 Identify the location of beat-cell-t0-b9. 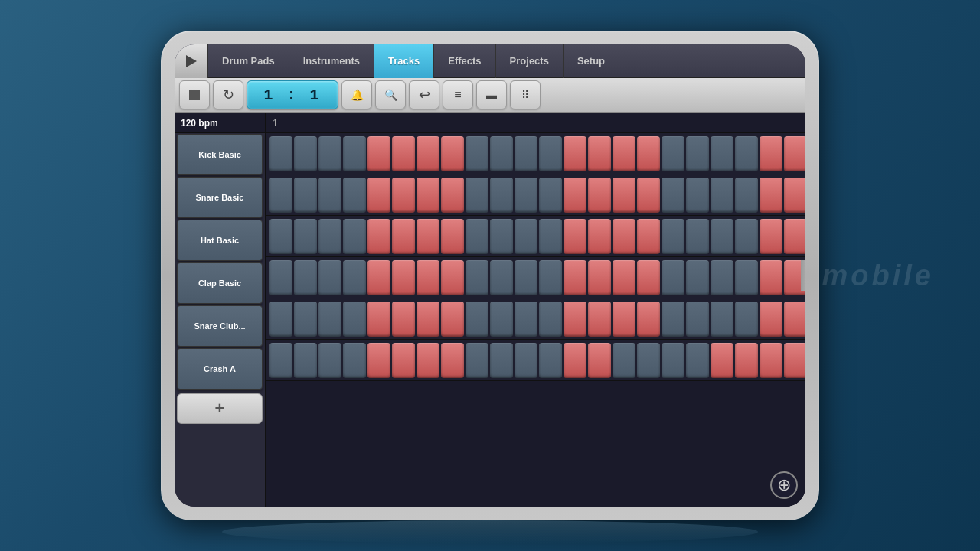
(501, 154).